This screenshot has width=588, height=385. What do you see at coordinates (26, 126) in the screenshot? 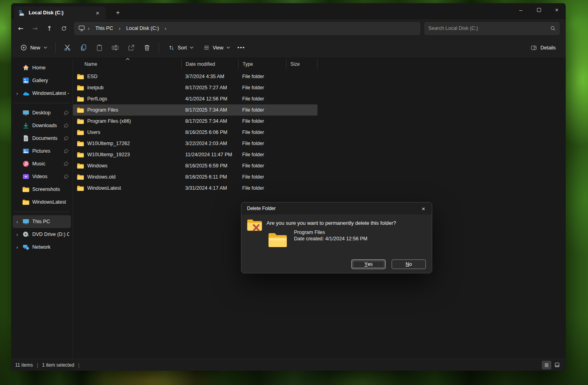
I see `downloads-icon` at bounding box center [26, 126].